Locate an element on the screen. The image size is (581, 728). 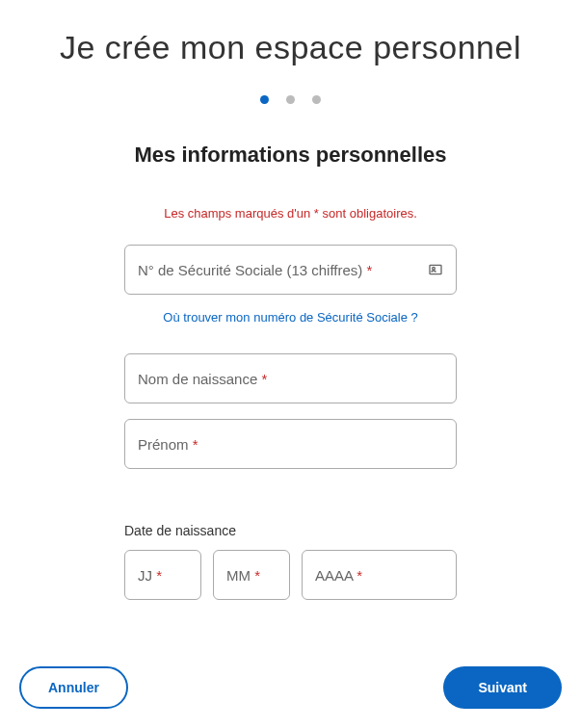
contact-card-icon is located at coordinates (436, 270).